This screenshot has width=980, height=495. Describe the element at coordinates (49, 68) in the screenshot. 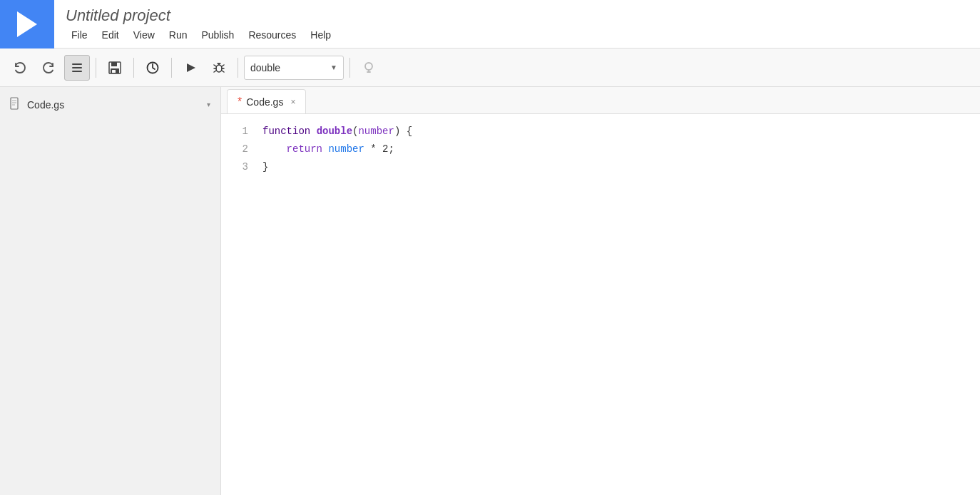

I see `redo-button` at that location.